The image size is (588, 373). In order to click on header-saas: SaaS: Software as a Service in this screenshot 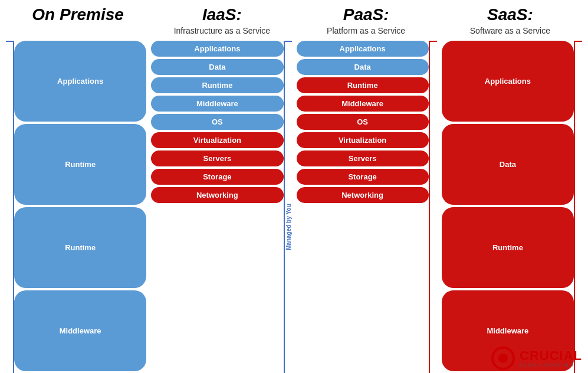, I will do `click(510, 21)`.